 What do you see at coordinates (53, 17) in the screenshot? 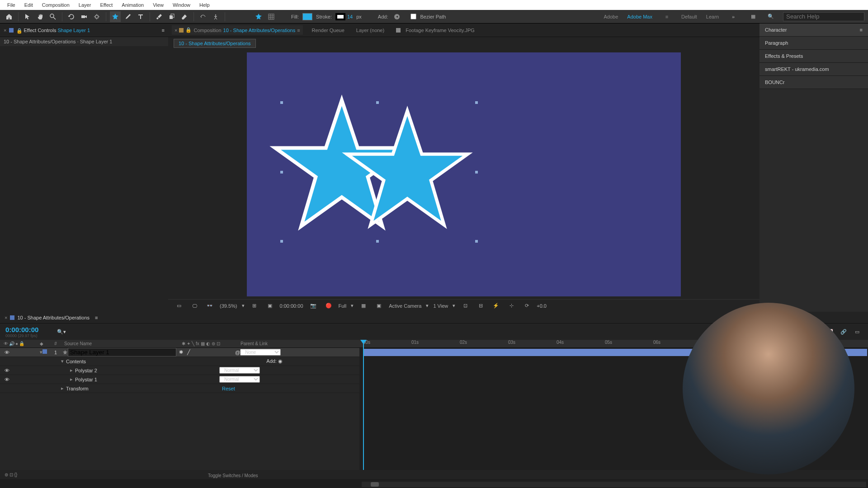
I see `zoom-tool-icon` at bounding box center [53, 17].